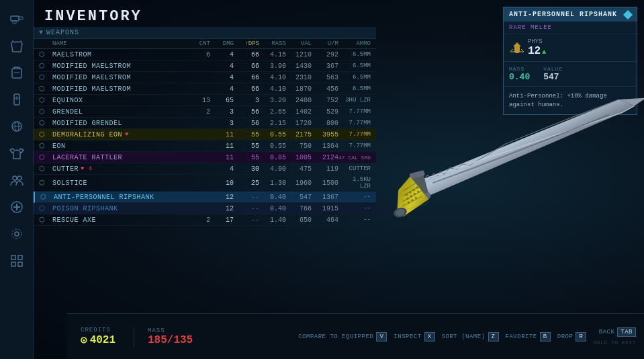  Describe the element at coordinates (17, 99) in the screenshot. I see `sidebar-icon-consumable` at that location.